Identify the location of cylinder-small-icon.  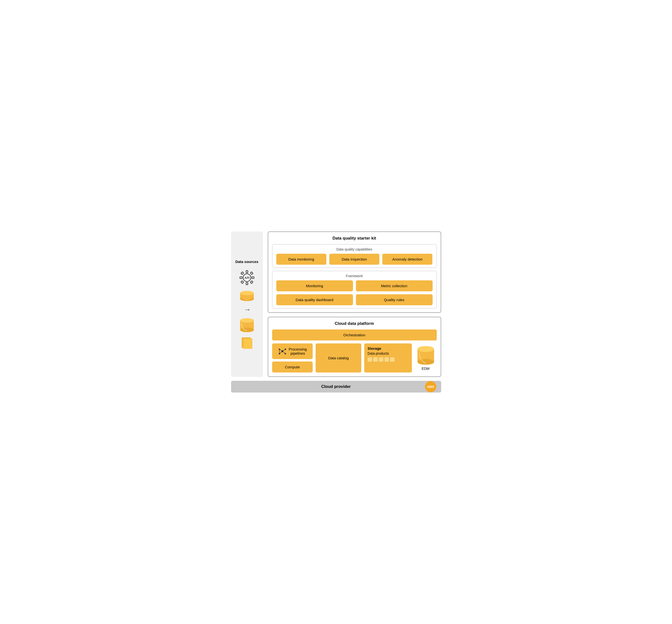
(247, 296).